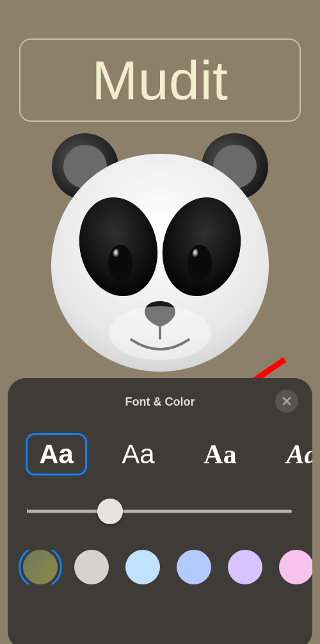 This screenshot has height=644, width=320. I want to click on font-option-1: Aa, so click(56, 454).